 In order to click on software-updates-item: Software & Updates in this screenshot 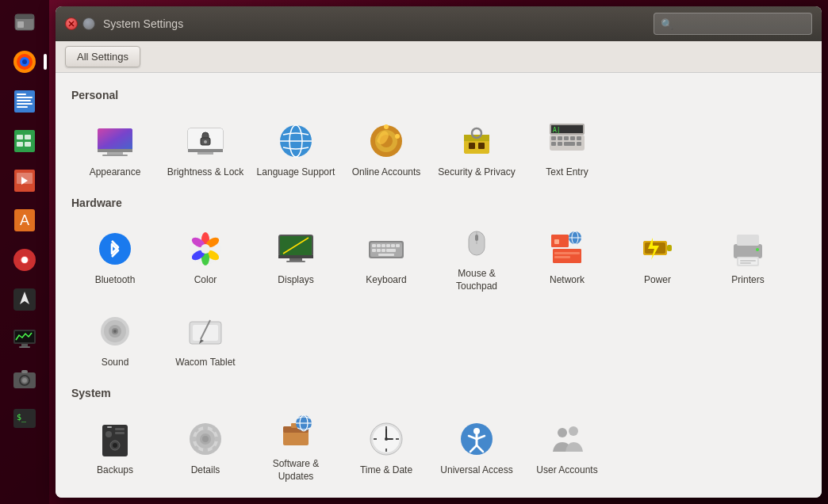, I will do `click(296, 447)`.